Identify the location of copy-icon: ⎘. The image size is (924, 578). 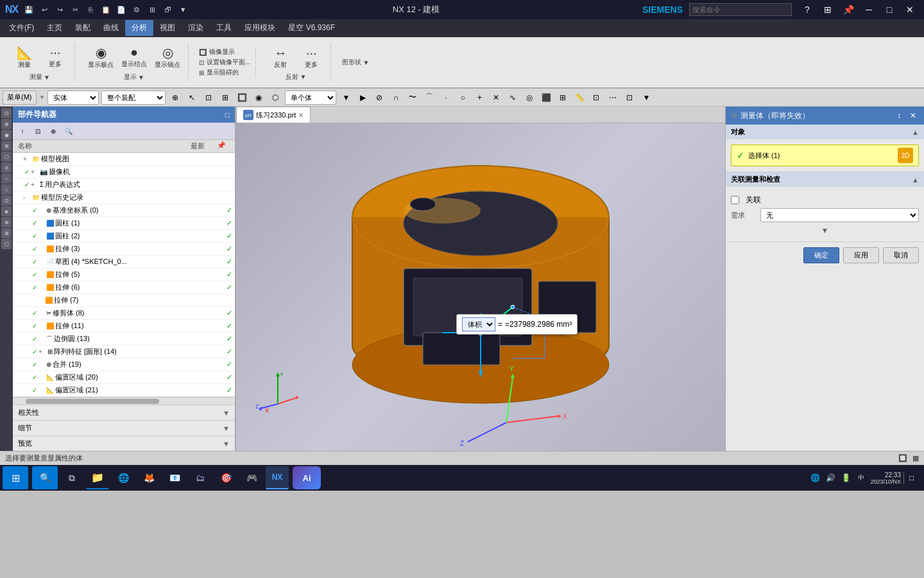
(90, 10).